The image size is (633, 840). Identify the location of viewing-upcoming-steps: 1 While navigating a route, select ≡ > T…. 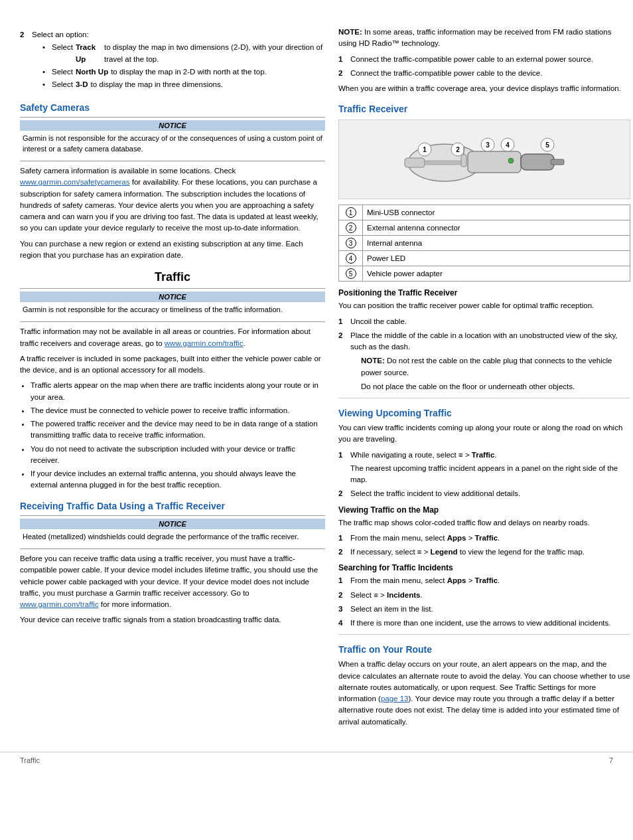
(484, 475).